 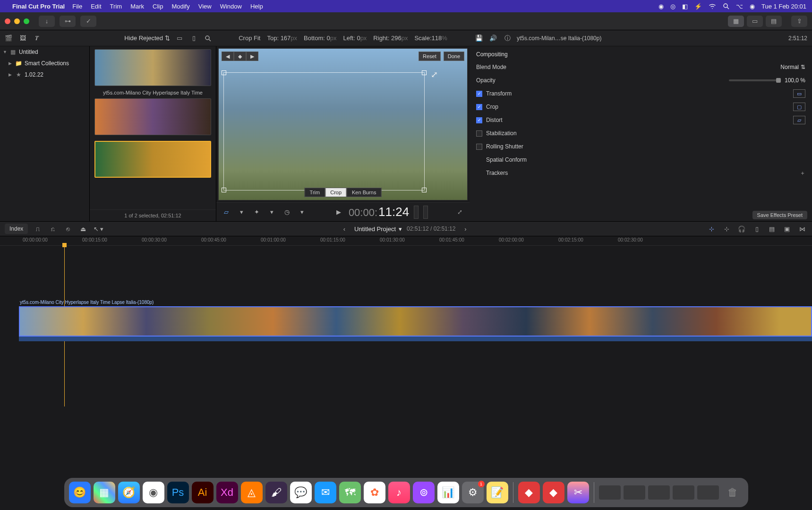 What do you see at coordinates (287, 212) in the screenshot?
I see `retime-button: ◷` at bounding box center [287, 212].